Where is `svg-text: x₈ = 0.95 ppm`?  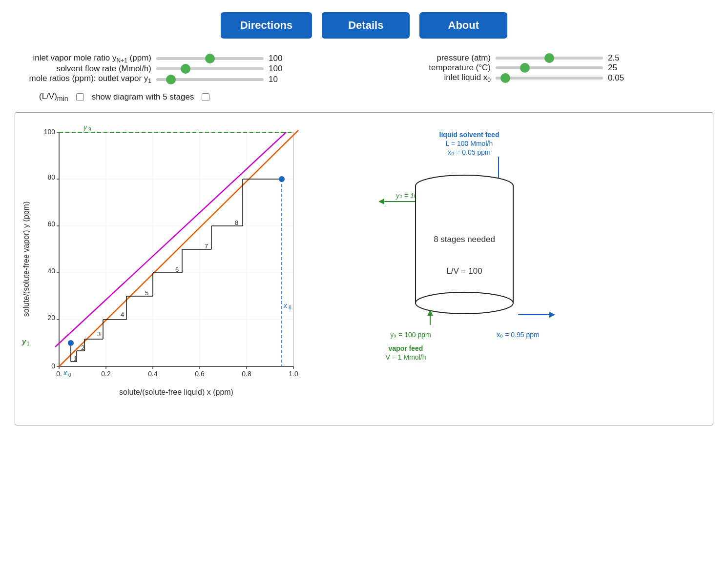 svg-text: x₈ = 0.95 ppm is located at coordinates (518, 335).